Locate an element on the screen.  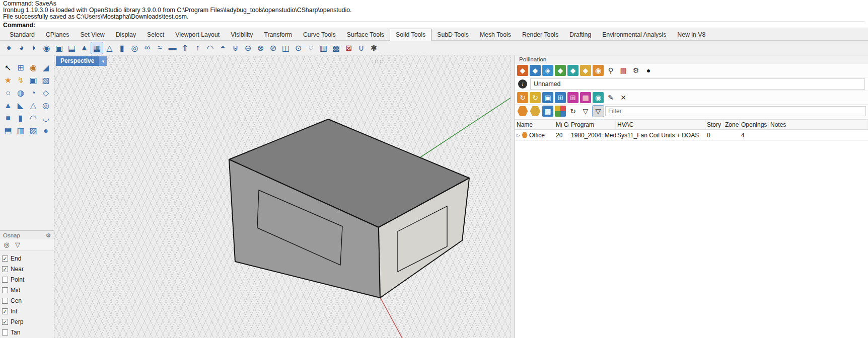
col-header-hvac: HVAC is located at coordinates (661, 125).